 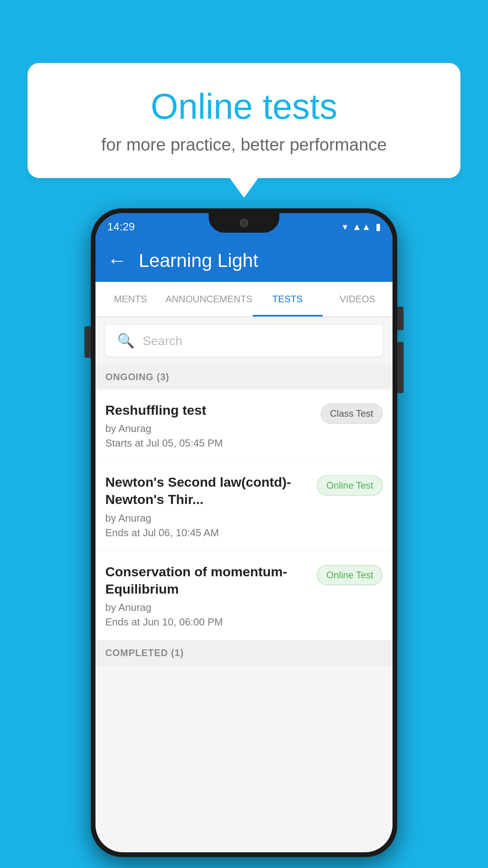 What do you see at coordinates (121, 227) in the screenshot?
I see `status-time: 14:29` at bounding box center [121, 227].